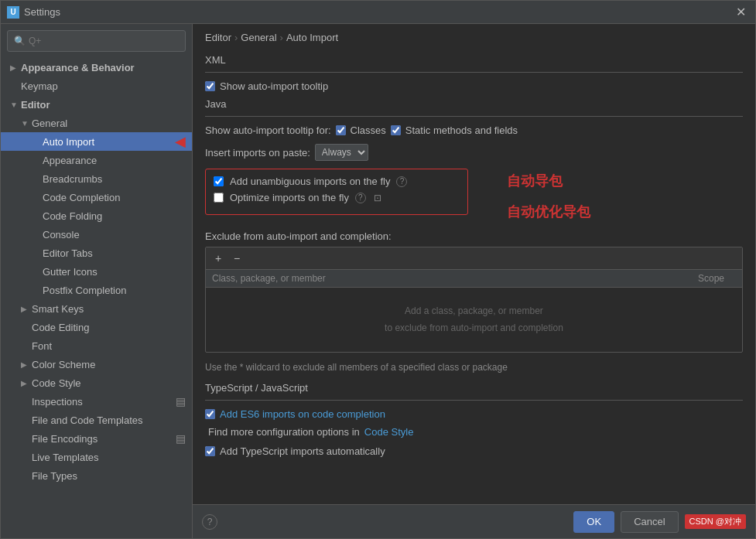  I want to click on red-arrow-indicator: ◀, so click(180, 142).